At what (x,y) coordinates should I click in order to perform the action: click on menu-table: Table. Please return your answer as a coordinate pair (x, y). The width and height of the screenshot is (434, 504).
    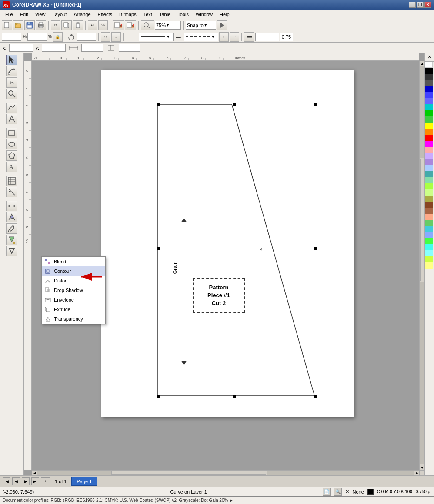
    Looking at the image, I should click on (165, 14).